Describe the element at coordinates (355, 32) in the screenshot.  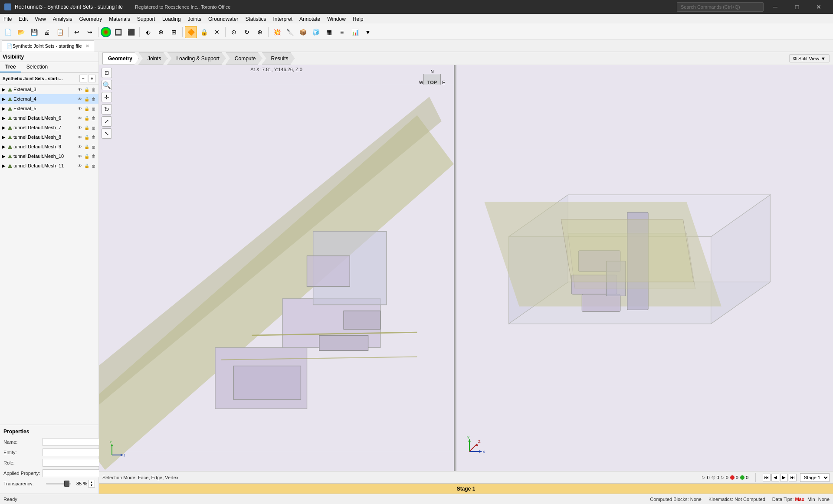
I see `chart-btn: 📊` at that location.